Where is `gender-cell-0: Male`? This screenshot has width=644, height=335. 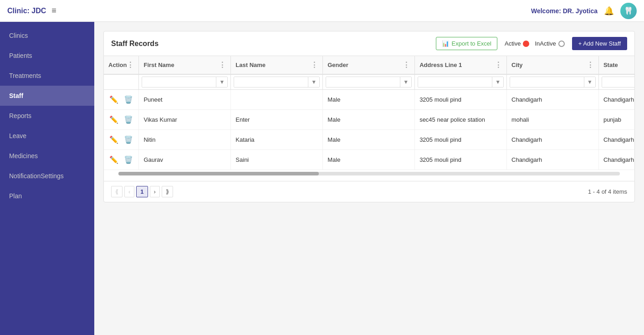 gender-cell-0: Male is located at coordinates (369, 100).